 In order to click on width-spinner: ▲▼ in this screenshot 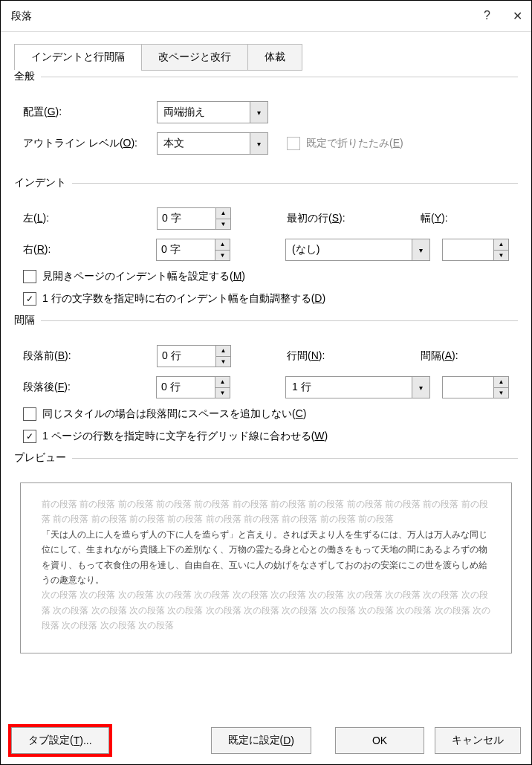, I will do `click(476, 250)`.